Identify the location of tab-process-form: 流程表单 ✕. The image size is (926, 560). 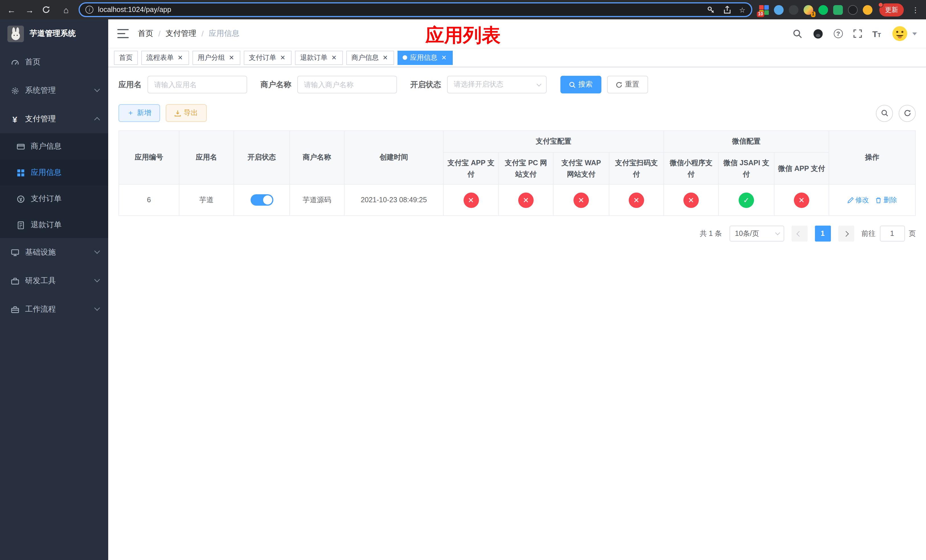
(165, 58).